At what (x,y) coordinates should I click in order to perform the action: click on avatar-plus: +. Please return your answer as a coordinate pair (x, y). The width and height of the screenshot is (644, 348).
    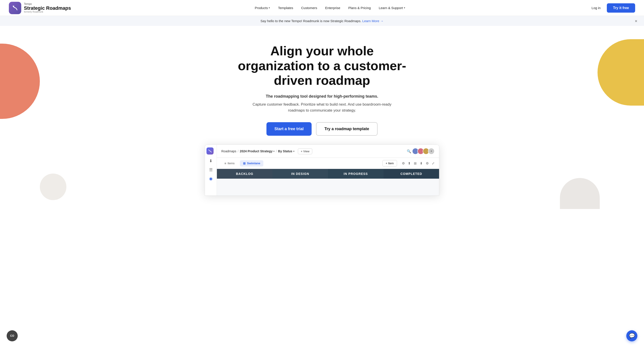
    Looking at the image, I should click on (432, 151).